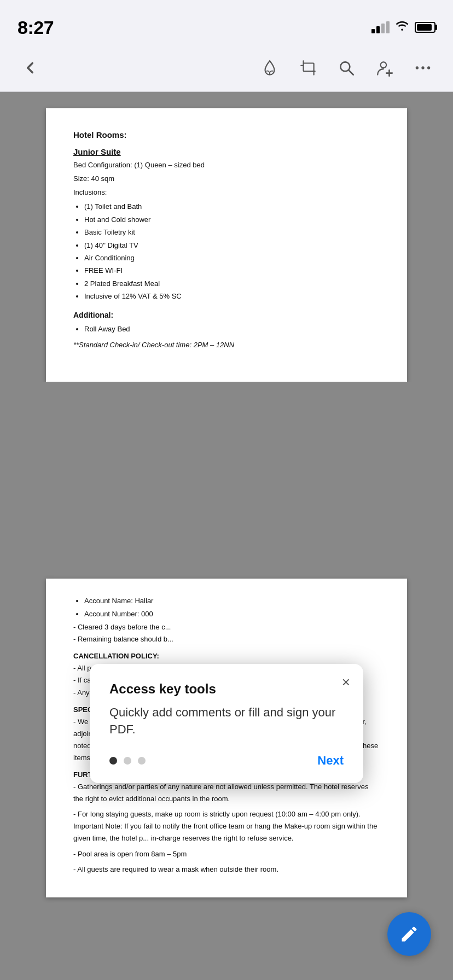  Describe the element at coordinates (270, 68) in the screenshot. I see `ink-tools-icon` at that location.